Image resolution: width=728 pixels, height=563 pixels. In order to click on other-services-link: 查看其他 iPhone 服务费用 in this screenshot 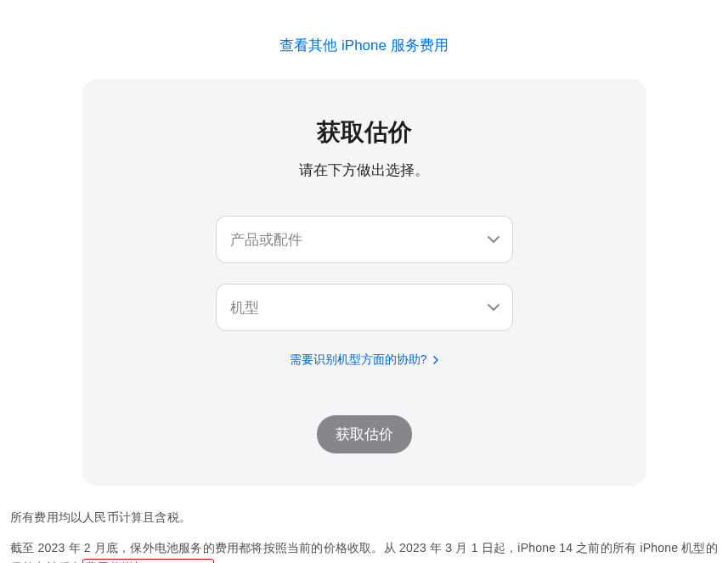, I will do `click(364, 46)`.